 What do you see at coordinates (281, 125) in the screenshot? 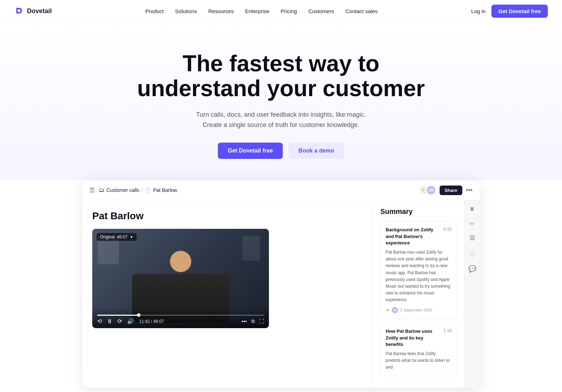
I see `hero-subtext-line2: Create a single source of truth for cust…` at bounding box center [281, 125].